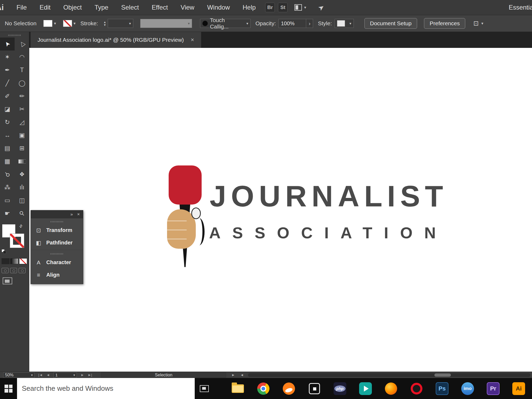 The image size is (532, 399). Describe the element at coordinates (365, 388) in the screenshot. I see `shareit-button` at that location.